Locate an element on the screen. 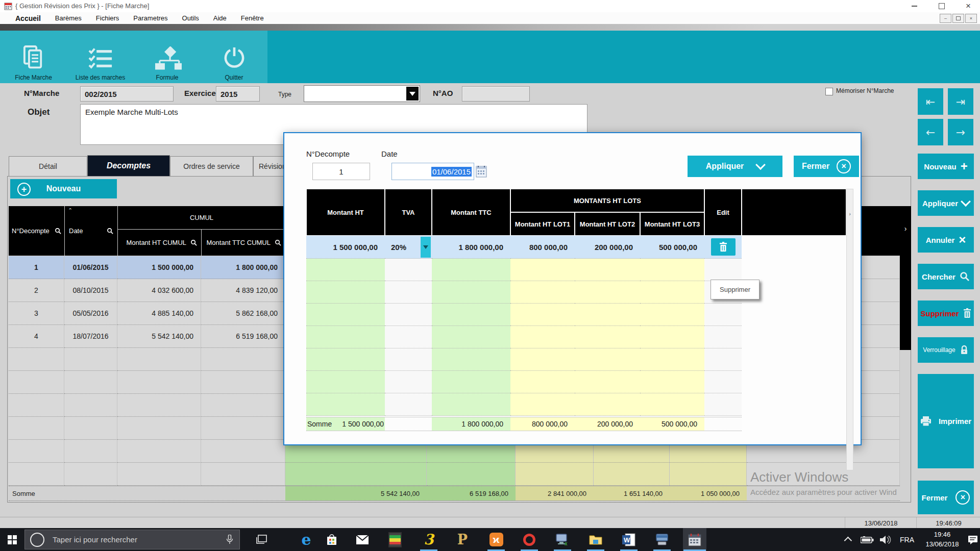  m-header-tva: TVA is located at coordinates (408, 212).